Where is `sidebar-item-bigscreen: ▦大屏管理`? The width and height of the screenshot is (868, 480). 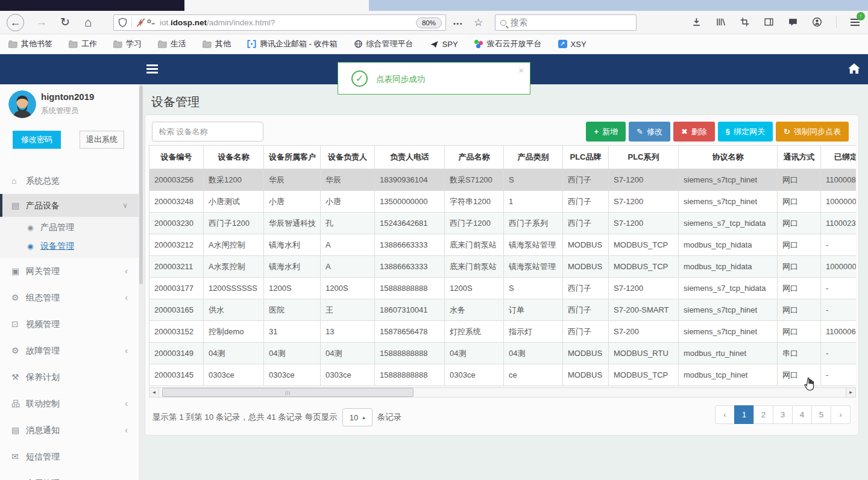
sidebar-item-bigscreen: ▦大屏管理 is located at coordinates (69, 475).